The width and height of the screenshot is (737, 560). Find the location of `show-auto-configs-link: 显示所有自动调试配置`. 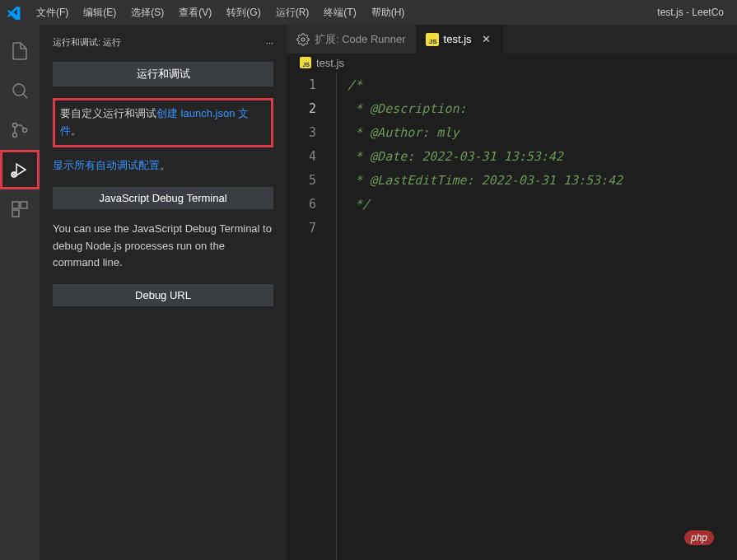

show-auto-configs-link: 显示所有自动调试配置 is located at coordinates (106, 165).